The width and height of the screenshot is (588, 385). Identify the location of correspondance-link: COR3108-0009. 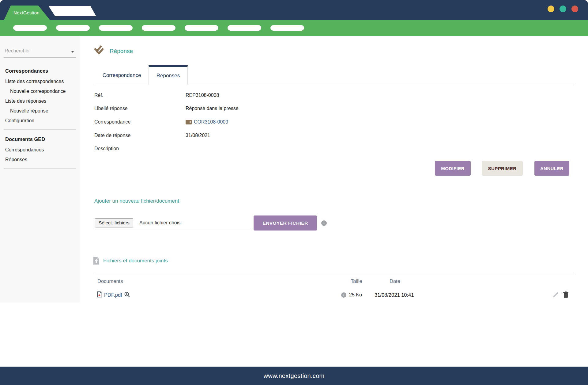
(211, 122).